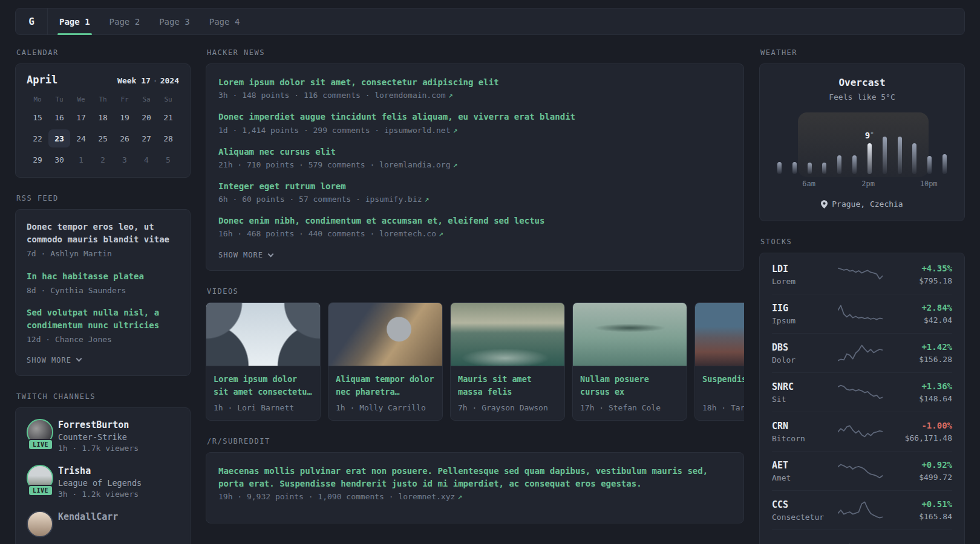 Image resolution: width=980 pixels, height=544 pixels. I want to click on stock-row: CCSConsectetur +0.51%$165.84, so click(862, 510).